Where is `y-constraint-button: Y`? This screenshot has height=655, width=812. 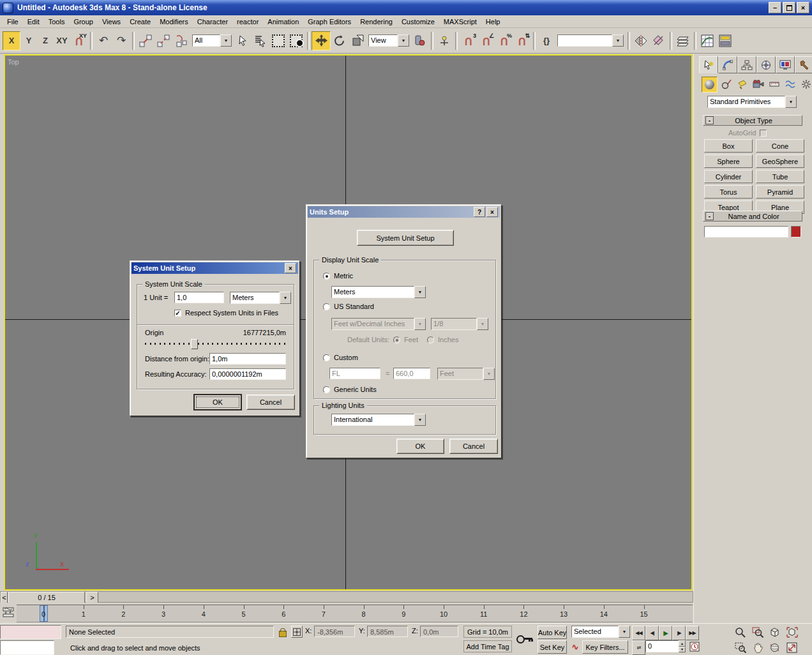 y-constraint-button: Y is located at coordinates (29, 41).